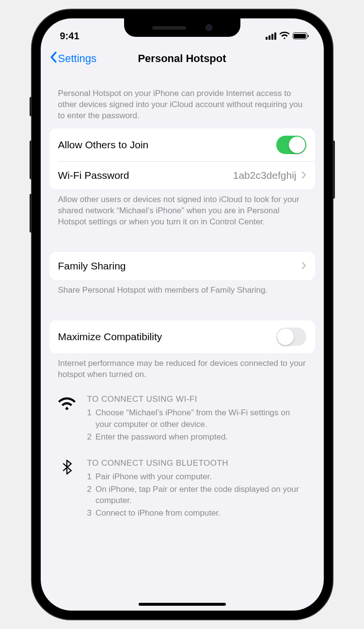 The width and height of the screenshot is (364, 629). I want to click on front-camera, so click(209, 28).